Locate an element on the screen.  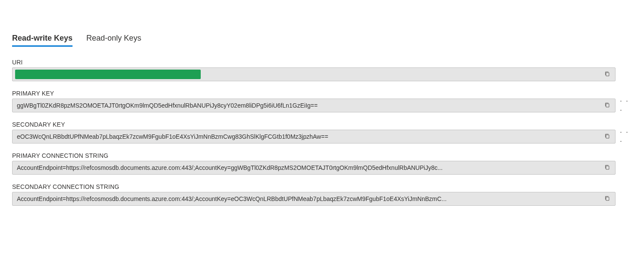
secondary-key-input-wrap is located at coordinates (314, 137).